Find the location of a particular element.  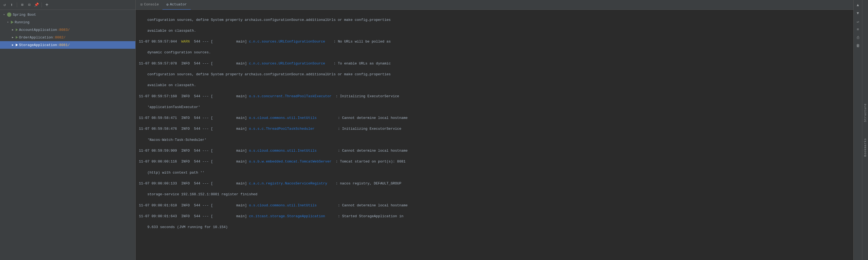

console-icon: ⊡ is located at coordinates (142, 5).